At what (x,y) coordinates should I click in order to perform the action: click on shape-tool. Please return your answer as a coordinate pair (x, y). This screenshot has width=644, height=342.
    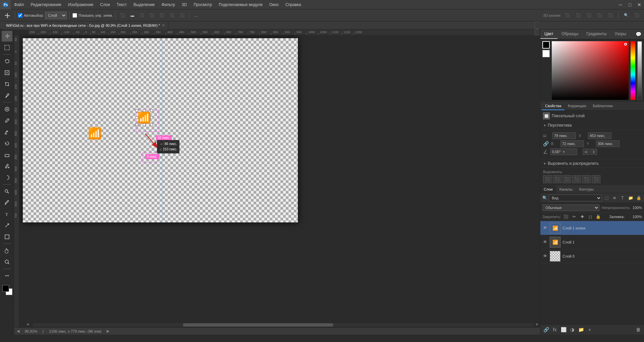
    Looking at the image, I should click on (7, 237).